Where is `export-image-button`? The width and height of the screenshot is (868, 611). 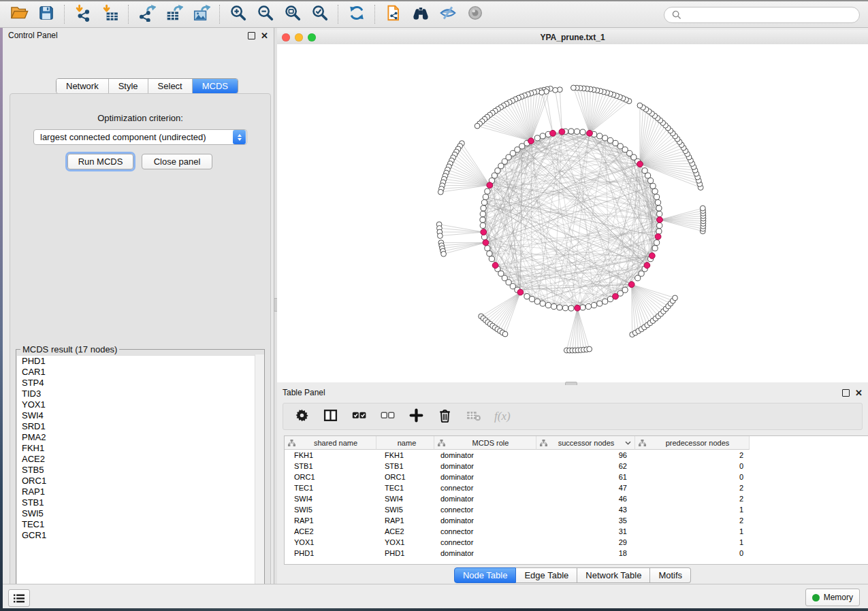
export-image-button is located at coordinates (202, 14).